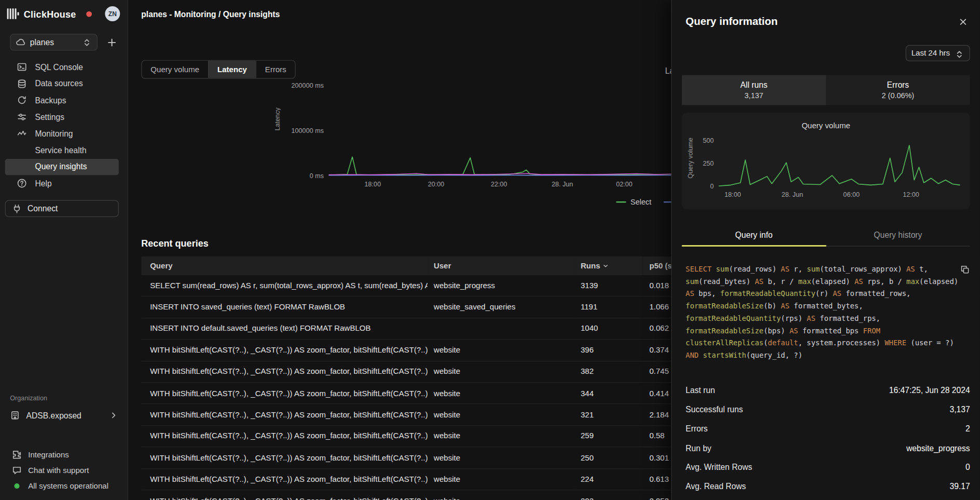 Image resolution: width=980 pixels, height=500 pixels. What do you see at coordinates (308, 131) in the screenshot?
I see `svg-text: 100000 ms` at bounding box center [308, 131].